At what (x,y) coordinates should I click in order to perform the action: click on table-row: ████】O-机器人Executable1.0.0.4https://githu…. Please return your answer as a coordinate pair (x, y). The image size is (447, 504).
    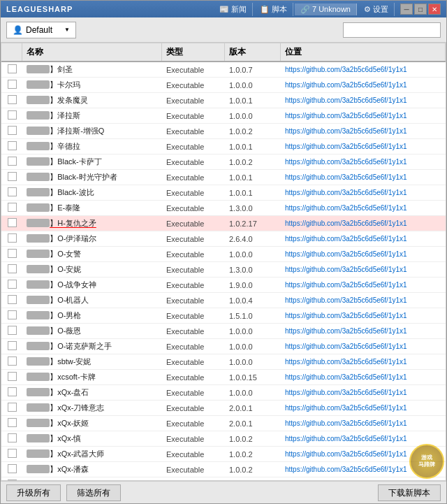
    Looking at the image, I should click on (224, 301).